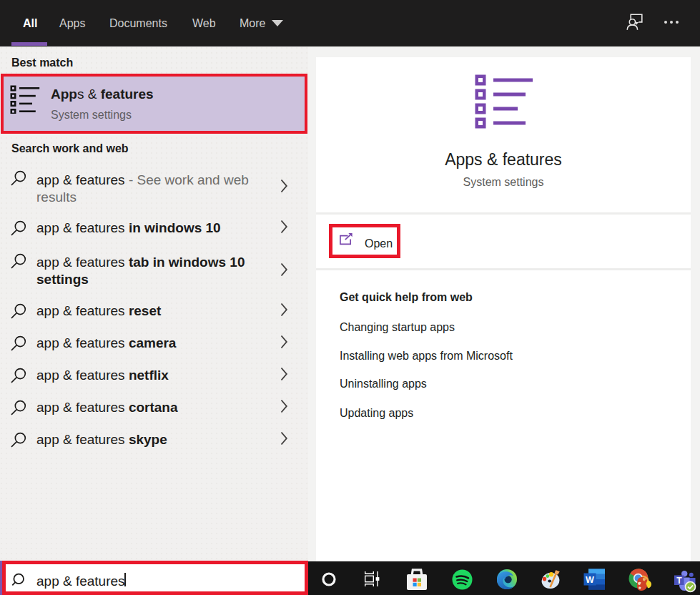 This screenshot has width=700, height=595. I want to click on svg-text: W, so click(590, 580).